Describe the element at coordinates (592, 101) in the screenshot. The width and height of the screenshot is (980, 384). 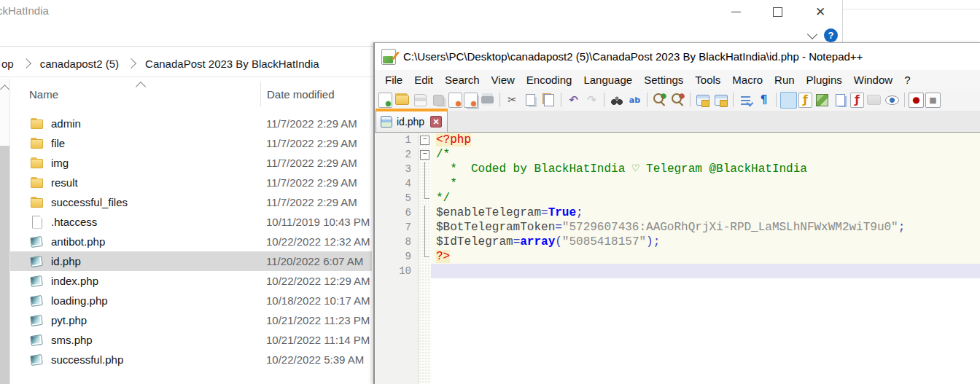
I see `redo-icon: ↷` at that location.